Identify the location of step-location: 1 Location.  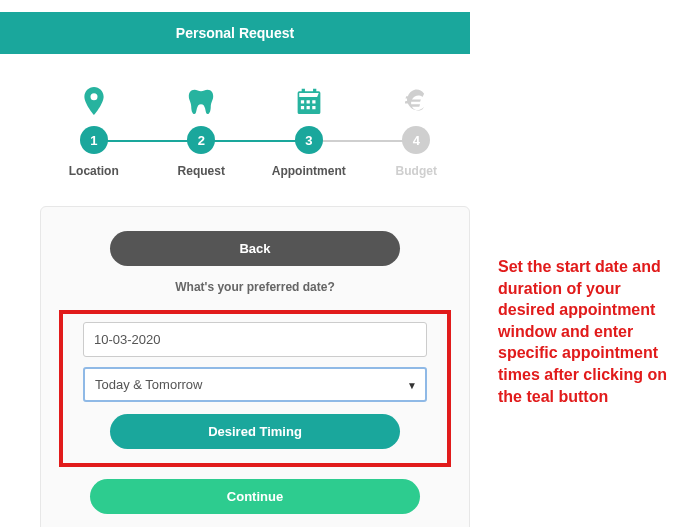
(94, 132).